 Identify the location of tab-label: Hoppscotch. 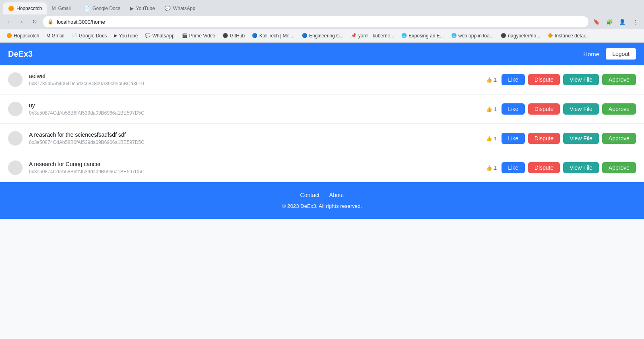
(29, 8).